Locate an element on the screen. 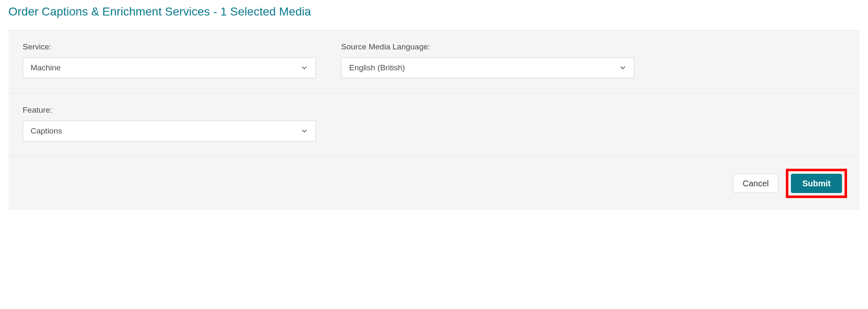  spacer is located at coordinates (488, 124).